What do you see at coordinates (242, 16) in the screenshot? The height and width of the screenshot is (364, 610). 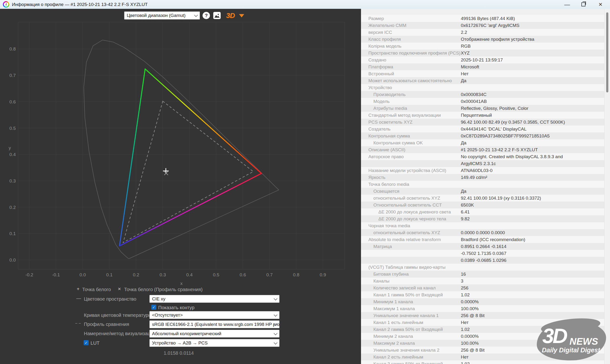 I see `view-3d-dropdown-icon` at bounding box center [242, 16].